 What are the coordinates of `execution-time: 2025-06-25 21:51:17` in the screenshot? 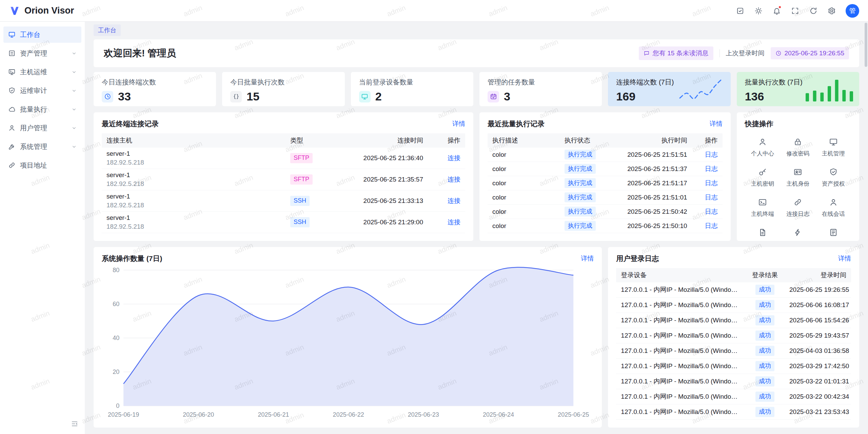 It's located at (651, 183).